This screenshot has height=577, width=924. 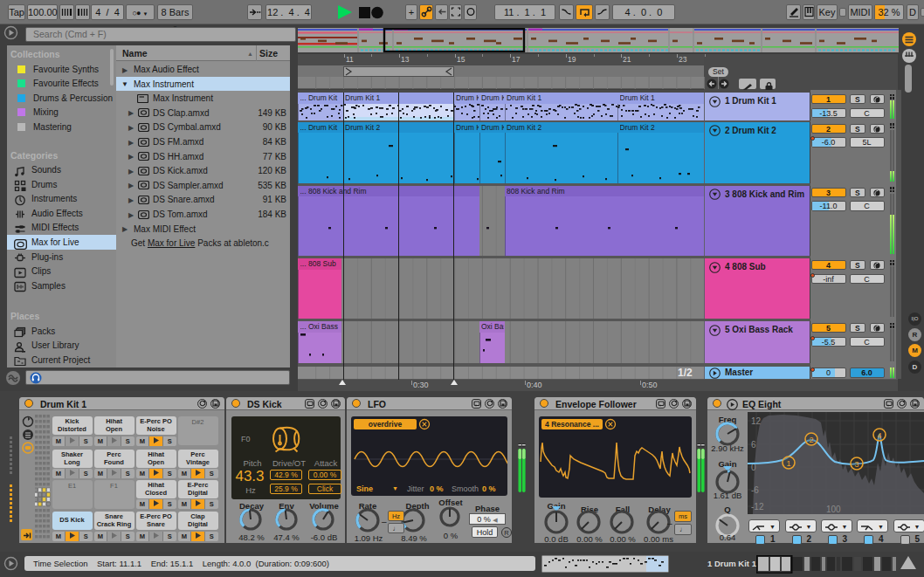 What do you see at coordinates (856, 464) in the screenshot?
I see `svg-text: 3` at bounding box center [856, 464].